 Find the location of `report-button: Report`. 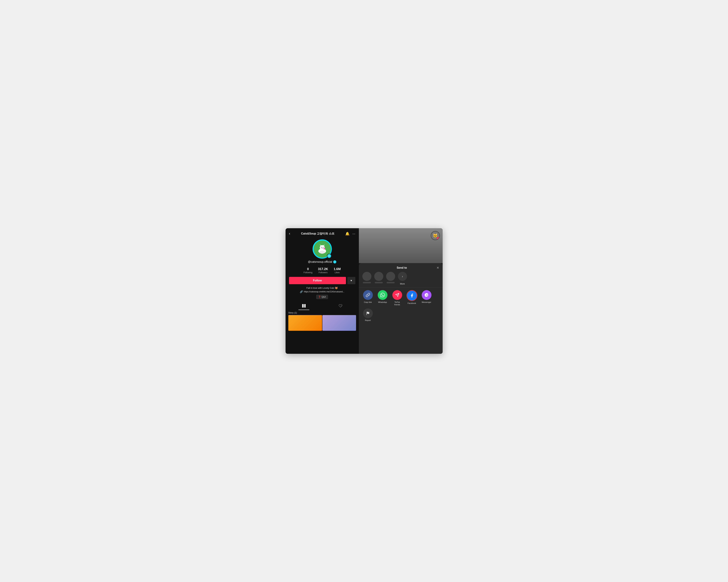

report-button: Report is located at coordinates (368, 315).